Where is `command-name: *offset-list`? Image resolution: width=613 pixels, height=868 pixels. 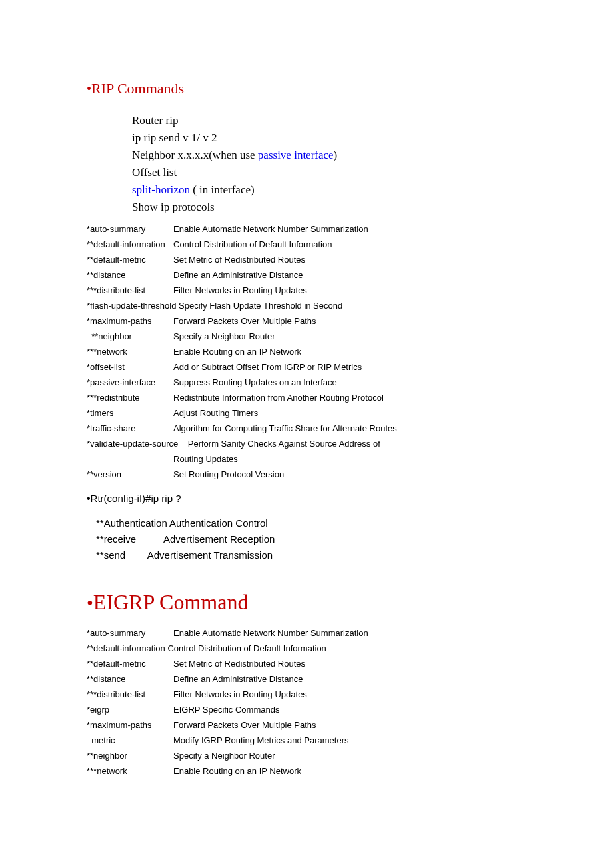 command-name: *offset-list is located at coordinates (130, 367).